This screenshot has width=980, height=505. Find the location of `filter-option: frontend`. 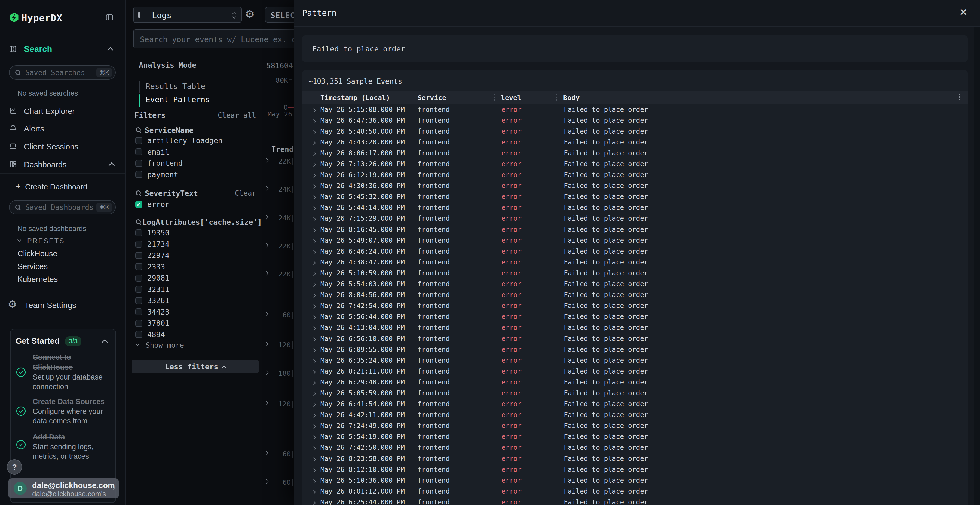

filter-option: frontend is located at coordinates (195, 163).